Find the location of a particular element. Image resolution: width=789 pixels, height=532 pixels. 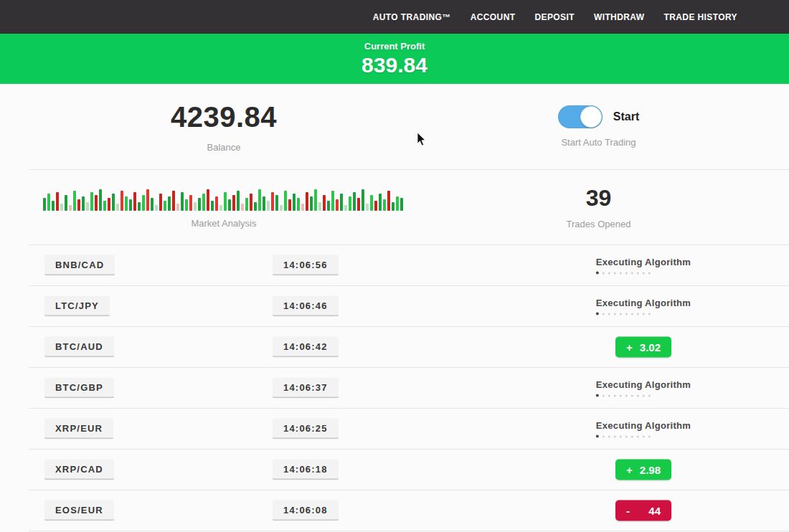

time-badge: 14:06:08 is located at coordinates (306, 510).